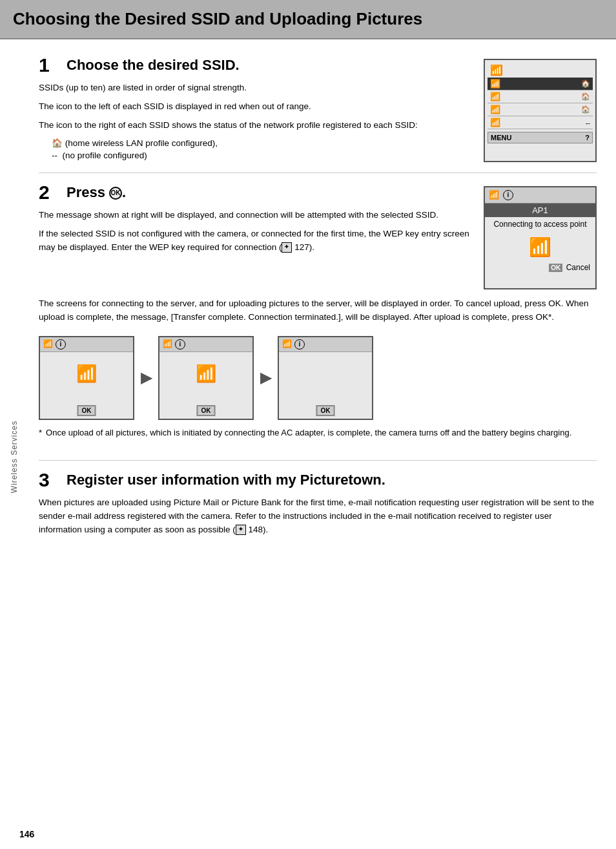 Image resolution: width=616 pixels, height=849 pixels. I want to click on mini-screen-2: 📶 i 📶 OK, so click(206, 378).